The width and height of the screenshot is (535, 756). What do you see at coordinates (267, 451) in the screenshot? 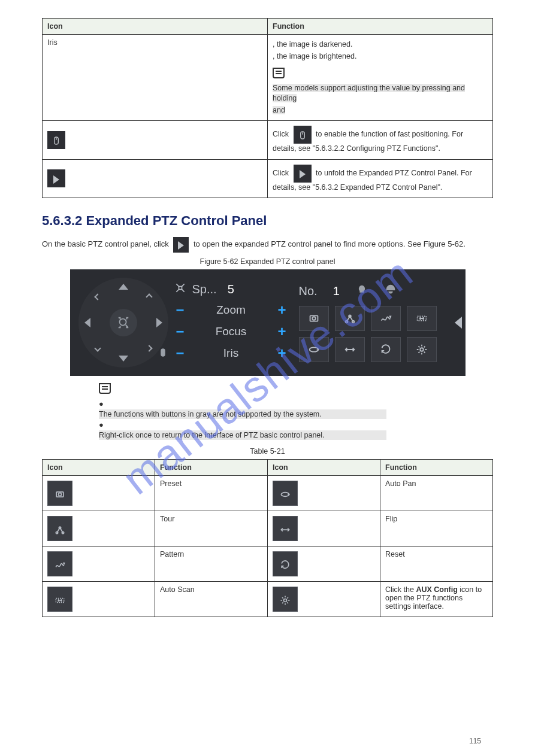
I see `table2-caption: Table 5-21` at bounding box center [267, 451].